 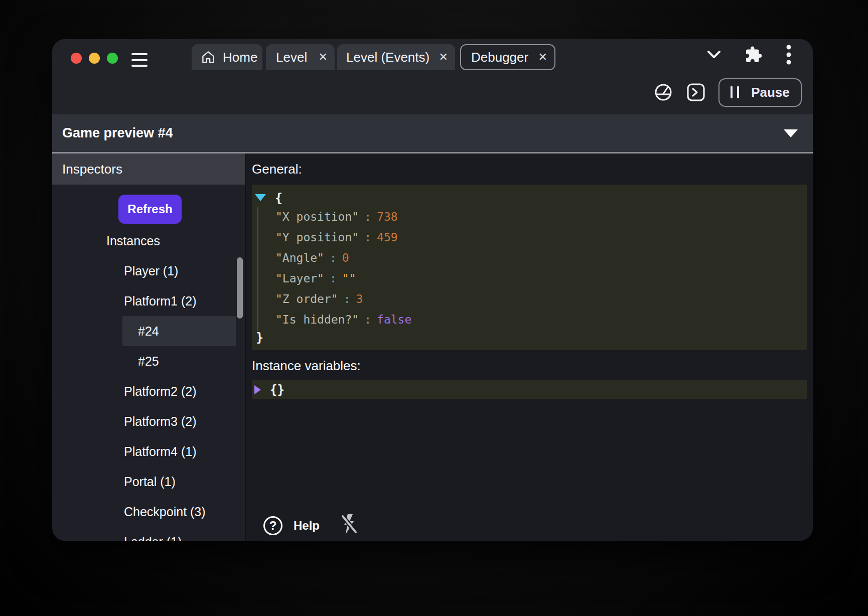 What do you see at coordinates (149, 512) in the screenshot?
I see `tree-item-checkpoint: Checkpoint (3)` at bounding box center [149, 512].